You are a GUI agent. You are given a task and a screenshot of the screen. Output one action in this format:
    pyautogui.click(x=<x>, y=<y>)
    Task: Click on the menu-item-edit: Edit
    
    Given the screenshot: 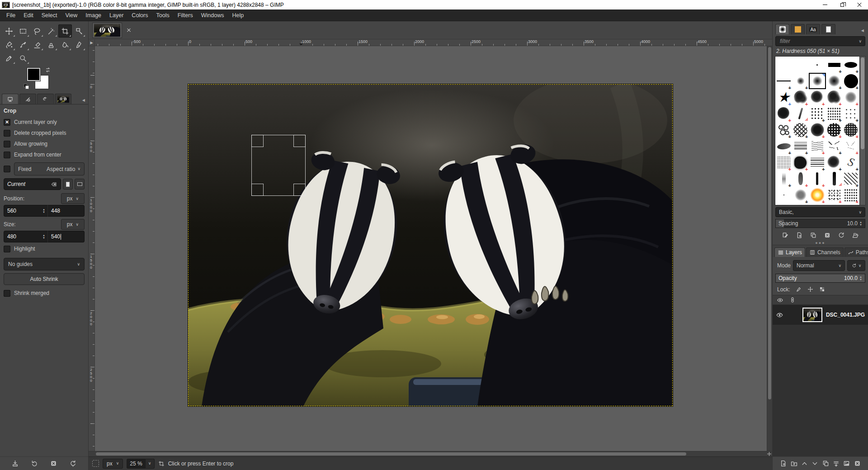 What is the action you would take?
    pyautogui.click(x=28, y=15)
    